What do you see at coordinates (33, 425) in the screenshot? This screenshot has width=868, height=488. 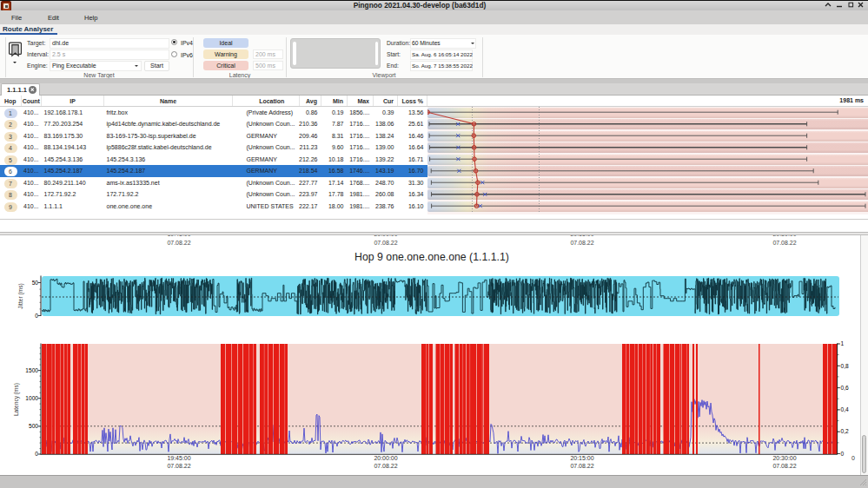 I see `svg-text: 500` at bounding box center [33, 425].